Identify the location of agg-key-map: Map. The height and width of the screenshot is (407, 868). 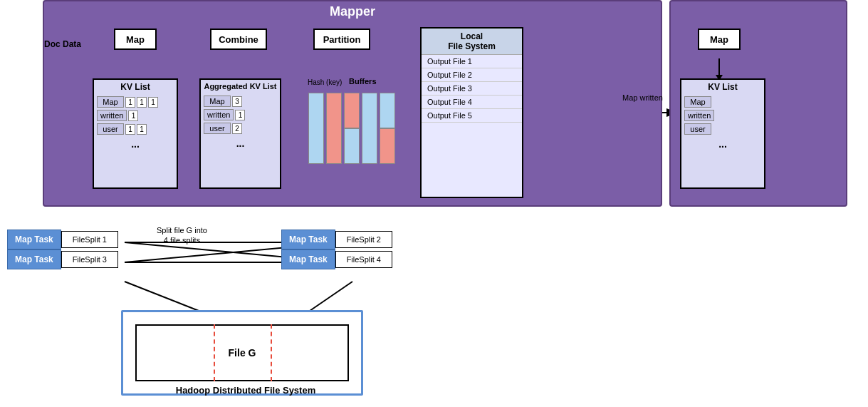
(217, 101).